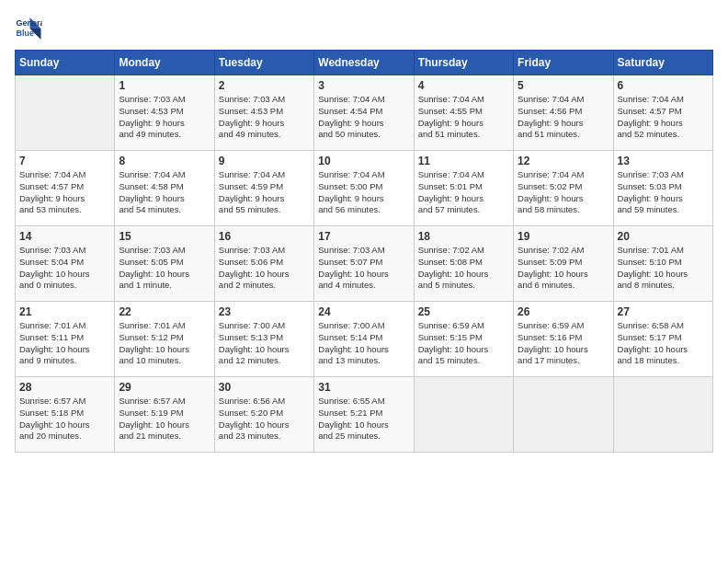 The height and width of the screenshot is (563, 728). Describe the element at coordinates (164, 419) in the screenshot. I see `day-info: Sunrise: 6:57 AM Sunset: 5:19 PM Dayligh…` at that location.